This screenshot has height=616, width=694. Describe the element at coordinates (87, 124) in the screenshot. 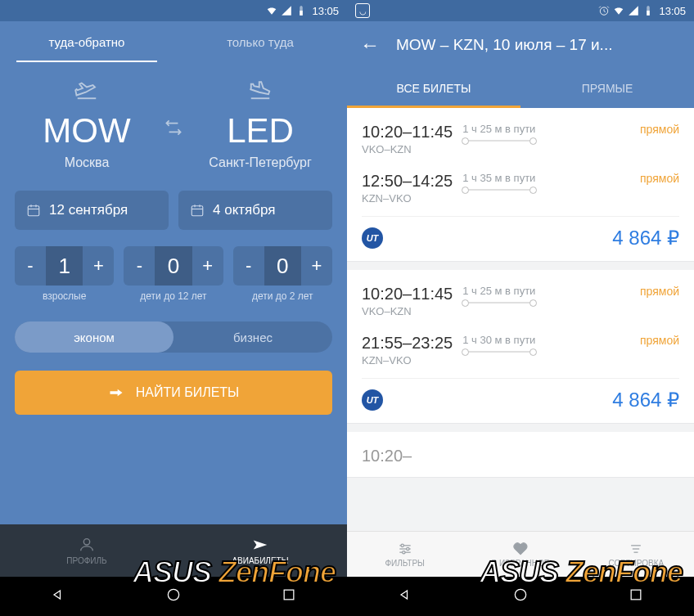

I see `origin-airport: MOW Москва` at that location.